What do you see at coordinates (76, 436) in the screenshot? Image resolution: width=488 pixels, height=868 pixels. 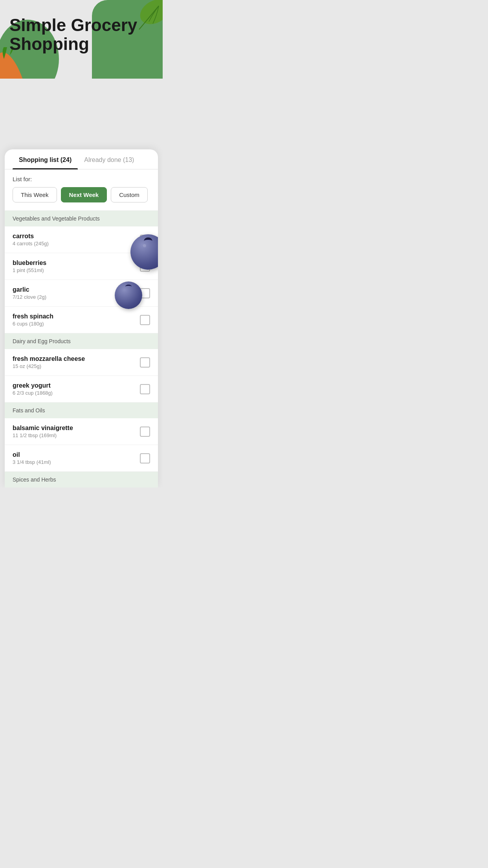 I see `item-qty-balsamic: 11 1/2 tbsp (169ml)` at bounding box center [76, 436].